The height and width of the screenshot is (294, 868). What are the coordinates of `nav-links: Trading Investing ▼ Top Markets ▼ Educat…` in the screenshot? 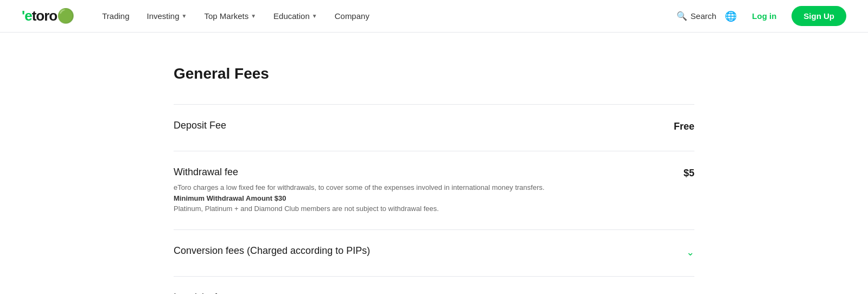 It's located at (386, 16).